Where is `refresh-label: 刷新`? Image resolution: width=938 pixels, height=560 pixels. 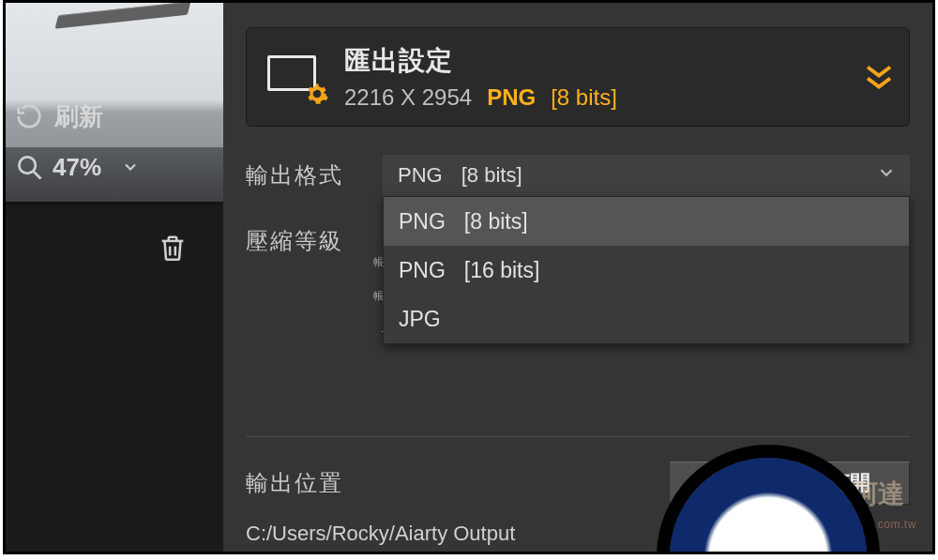 refresh-label: 刷新 is located at coordinates (79, 116).